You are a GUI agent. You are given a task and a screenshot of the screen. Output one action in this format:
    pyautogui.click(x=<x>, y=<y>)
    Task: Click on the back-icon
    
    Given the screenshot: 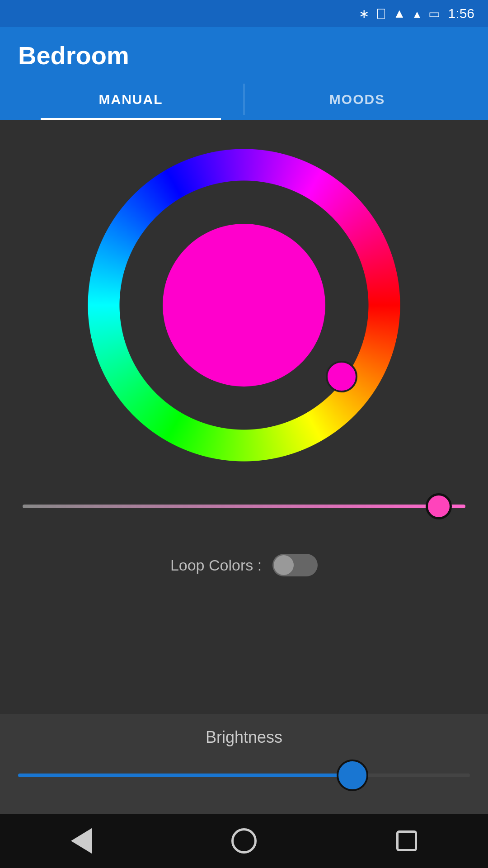 What is the action you would take?
    pyautogui.click(x=81, y=841)
    